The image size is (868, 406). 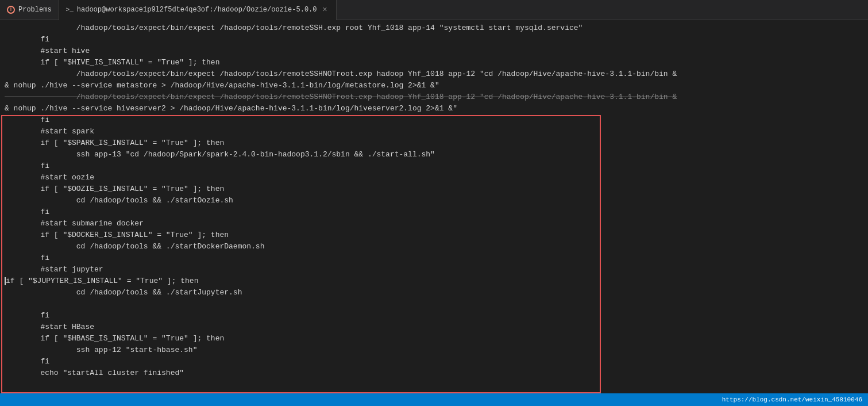 I want to click on code-line-jupyter-comment: #start jupyter, so click(x=434, y=270).